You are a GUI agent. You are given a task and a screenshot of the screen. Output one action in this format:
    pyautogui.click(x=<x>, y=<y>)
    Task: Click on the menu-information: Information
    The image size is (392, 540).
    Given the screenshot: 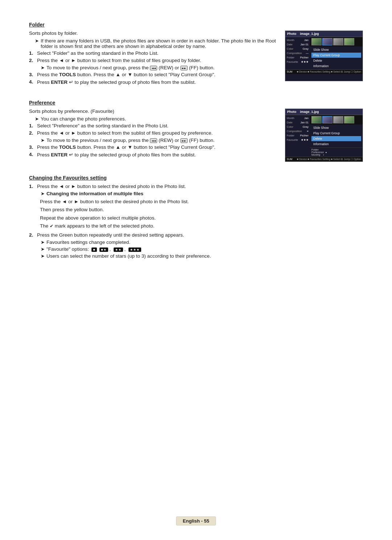 What is the action you would take?
    pyautogui.click(x=336, y=66)
    